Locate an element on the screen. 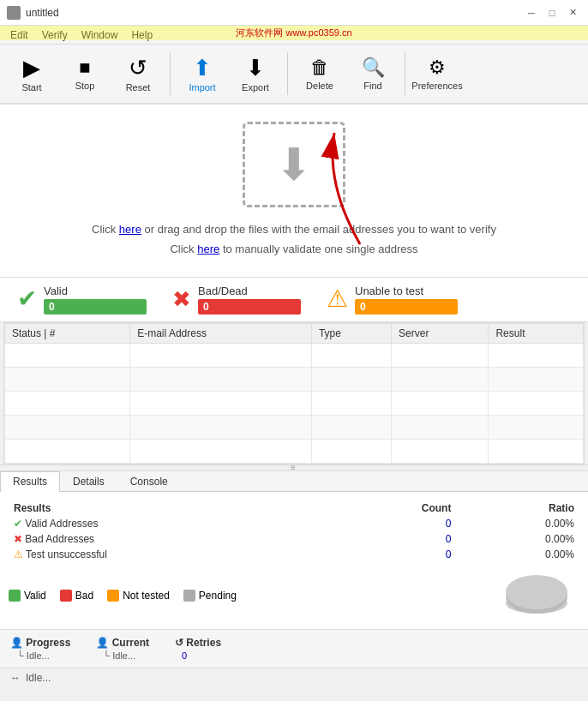 This screenshot has height=701, width=588. resize-handle: ≡ is located at coordinates (294, 468).